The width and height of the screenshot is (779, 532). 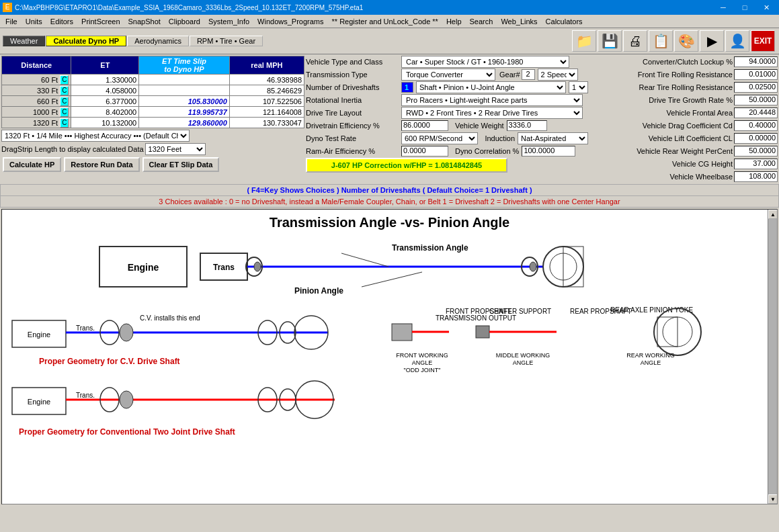 I want to click on wheelbase-row: Vehicle Wheelbase 108.000, so click(x=684, y=177).